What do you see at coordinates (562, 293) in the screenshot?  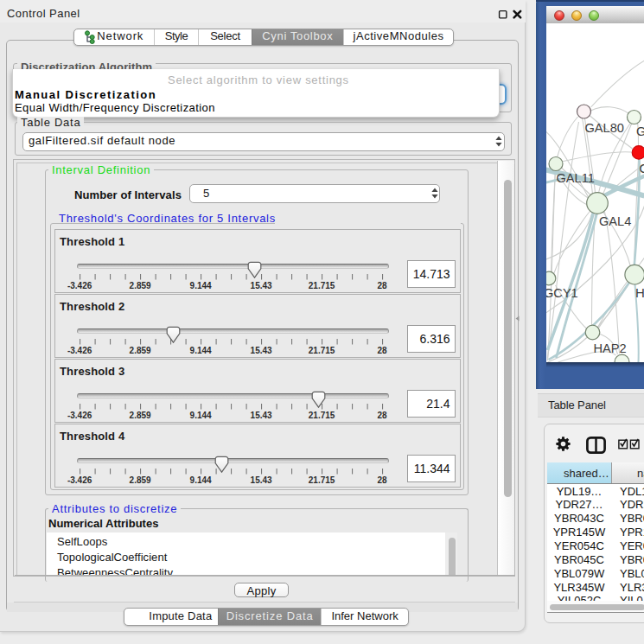 I see `svg-text: GCY1` at bounding box center [562, 293].